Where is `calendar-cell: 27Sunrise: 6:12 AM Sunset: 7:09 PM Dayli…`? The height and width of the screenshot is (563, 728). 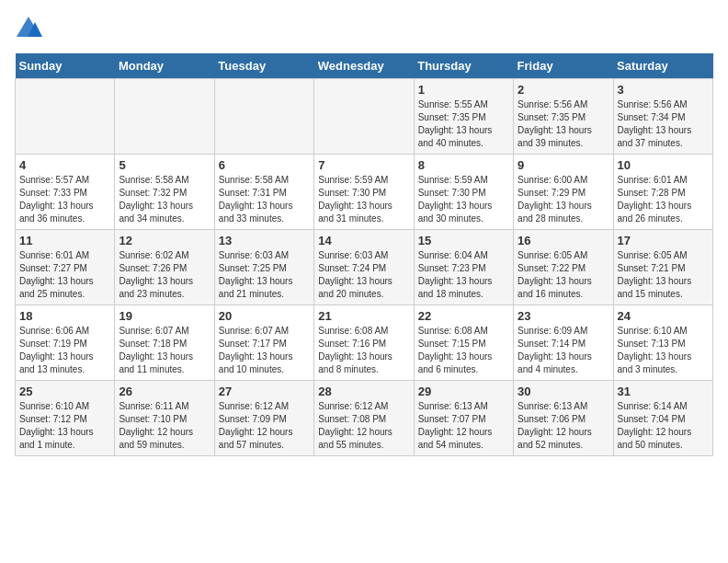
calendar-cell: 27Sunrise: 6:12 AM Sunset: 7:09 PM Dayli… is located at coordinates (264, 419).